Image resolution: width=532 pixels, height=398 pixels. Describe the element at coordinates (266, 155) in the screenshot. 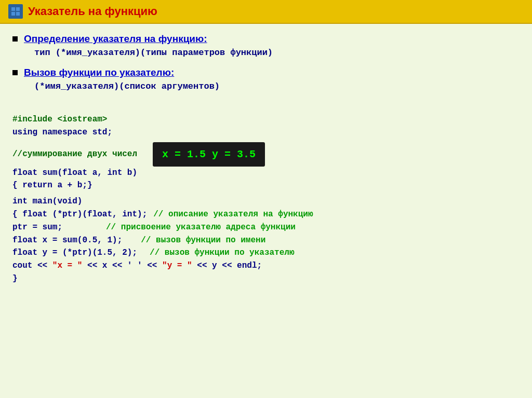

I see `code-comment-row: //суммирование двух чисел x = 1.5 y = 3.…` at that location.